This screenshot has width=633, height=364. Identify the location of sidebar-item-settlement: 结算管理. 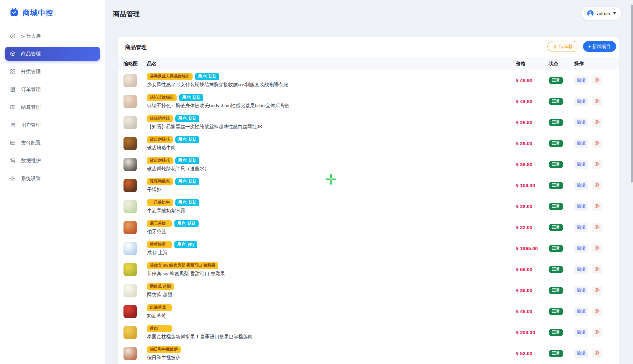
(53, 107).